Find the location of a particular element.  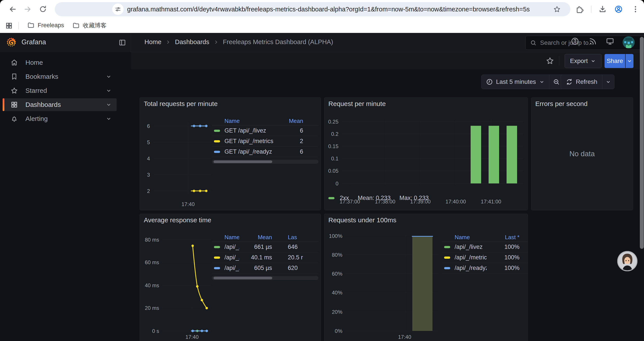

export-button: Export is located at coordinates (583, 61).